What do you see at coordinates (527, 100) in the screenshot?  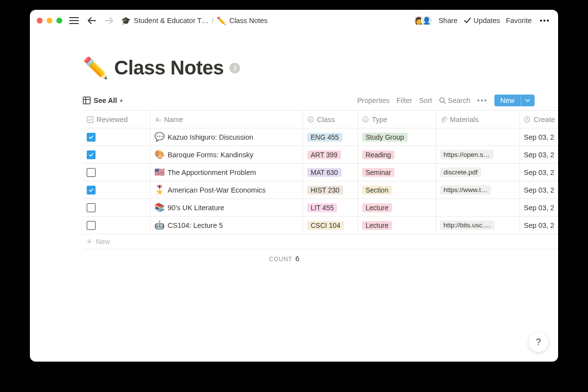 I see `new-button-dropdown` at bounding box center [527, 100].